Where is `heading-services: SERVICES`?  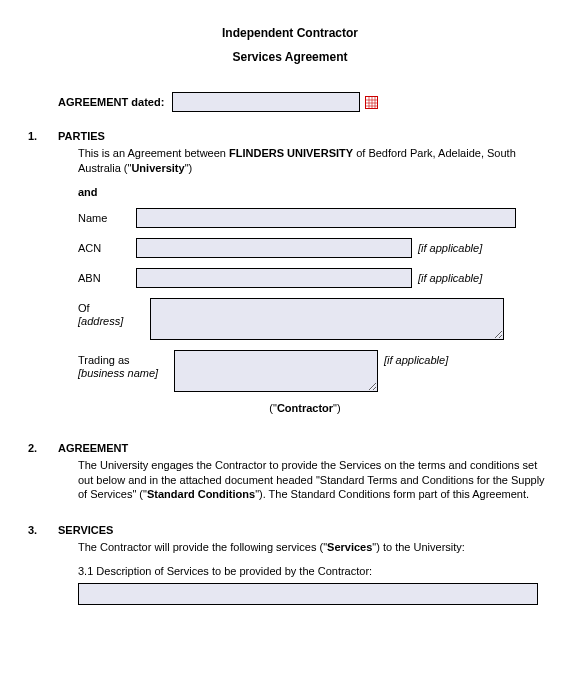
heading-services: SERVICES is located at coordinates (305, 530).